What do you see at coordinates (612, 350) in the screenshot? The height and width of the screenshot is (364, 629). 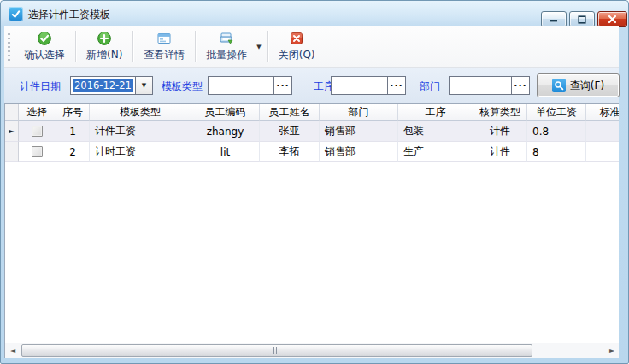 I see `scroll-right-icon: ►` at bounding box center [612, 350].